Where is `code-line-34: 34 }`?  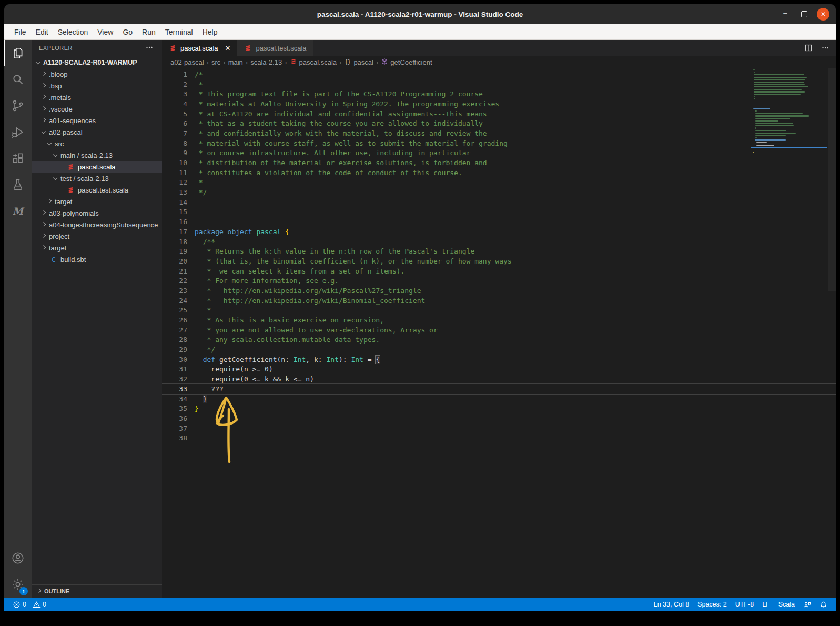
code-line-34: 34 } is located at coordinates (499, 399).